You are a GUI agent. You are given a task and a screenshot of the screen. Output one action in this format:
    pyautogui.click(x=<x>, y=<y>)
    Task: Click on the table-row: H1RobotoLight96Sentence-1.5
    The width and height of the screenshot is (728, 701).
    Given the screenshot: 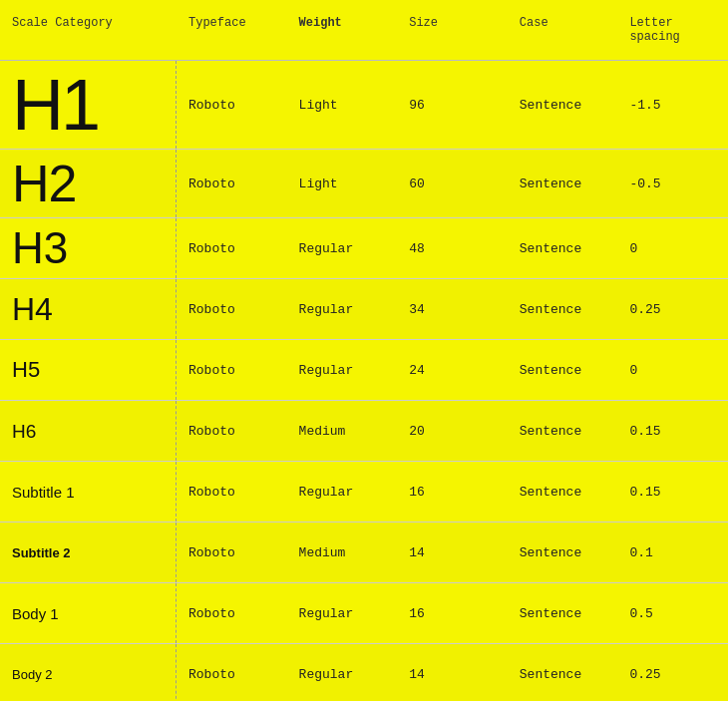 What is the action you would take?
    pyautogui.click(x=364, y=106)
    